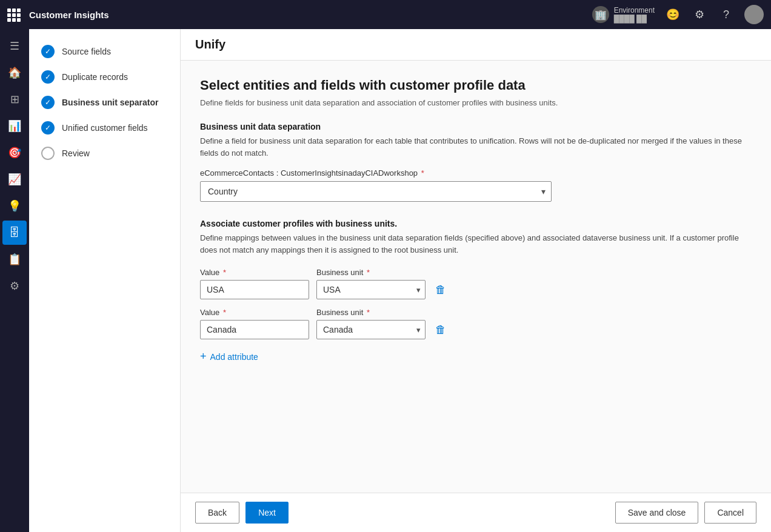  I want to click on delete-button-2: 🗑, so click(441, 330).